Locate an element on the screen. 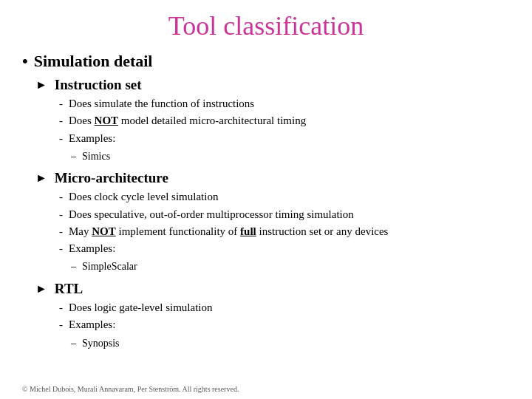 This screenshot has height=399, width=532. example-text: SimpleScalar is located at coordinates (109, 267).